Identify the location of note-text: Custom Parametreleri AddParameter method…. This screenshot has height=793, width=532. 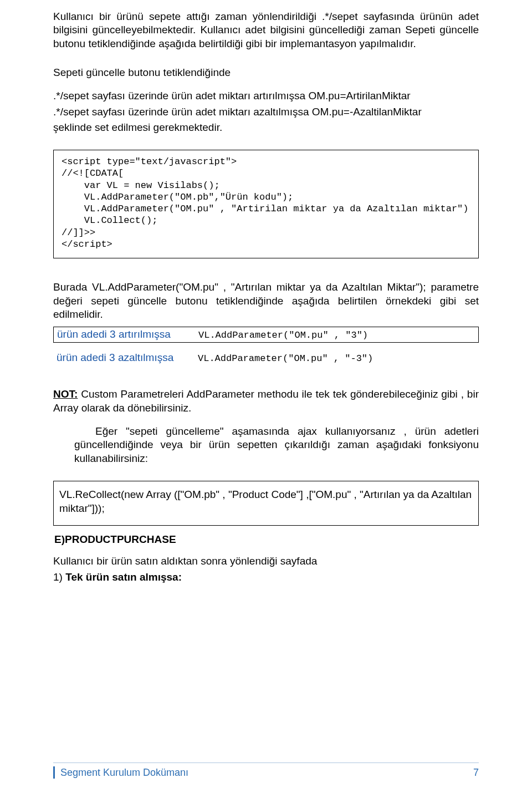
(266, 400).